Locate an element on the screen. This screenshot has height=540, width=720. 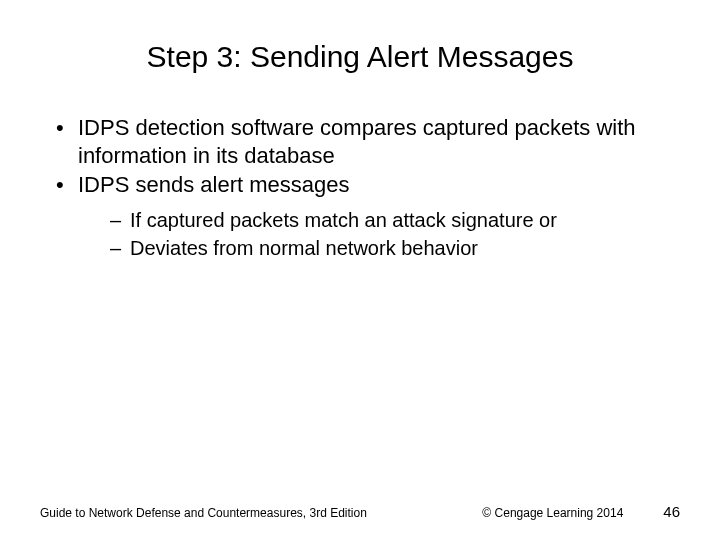
footer-copyright: © Cengage Learning 2014 is located at coordinates (538, 513).